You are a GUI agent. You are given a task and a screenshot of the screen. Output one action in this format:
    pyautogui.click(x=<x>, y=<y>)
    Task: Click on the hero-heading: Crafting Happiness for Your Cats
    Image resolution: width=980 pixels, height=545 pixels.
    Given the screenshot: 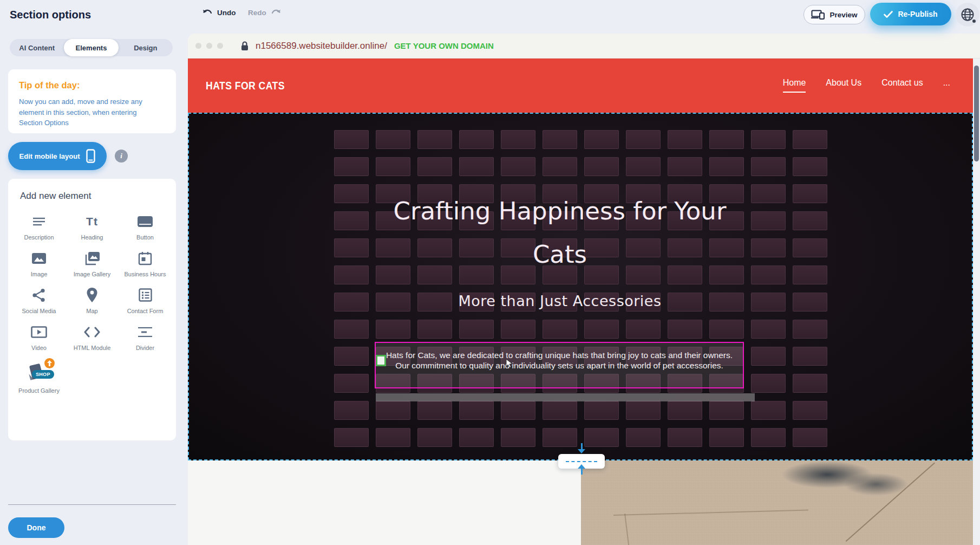 What is the action you would take?
    pyautogui.click(x=581, y=233)
    